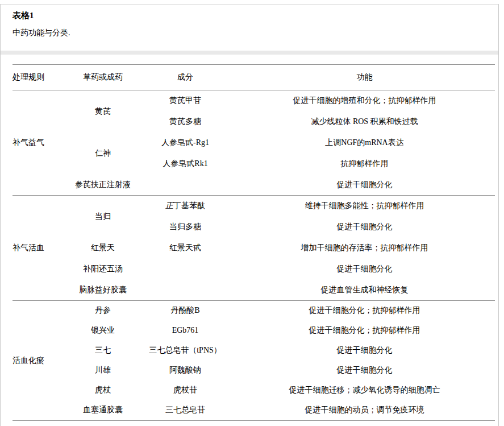  What do you see at coordinates (103, 154) in the screenshot?
I see `herb-cell: 仁神` at bounding box center [103, 154].